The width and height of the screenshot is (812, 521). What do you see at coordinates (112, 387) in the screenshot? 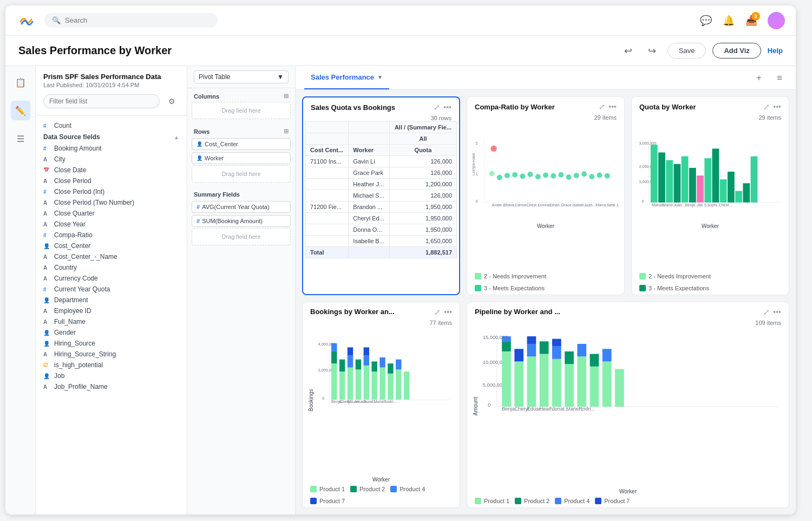
I see `field-job-profile: AJob_Profile_Name` at bounding box center [112, 387].